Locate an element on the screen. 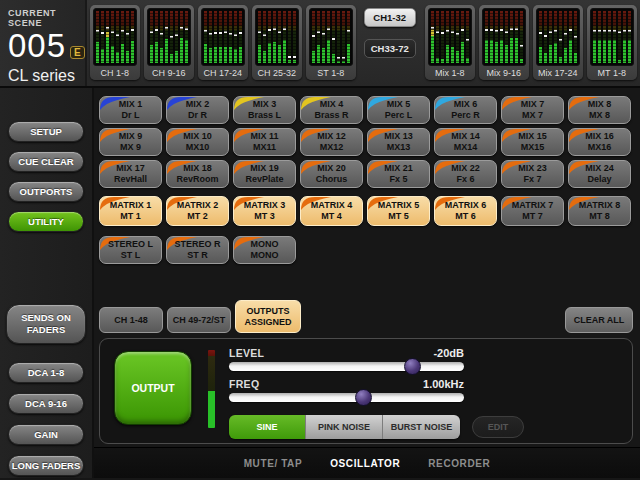 This screenshot has height=480, width=640. sidebar-item-utility: UTILITY is located at coordinates (46, 222).